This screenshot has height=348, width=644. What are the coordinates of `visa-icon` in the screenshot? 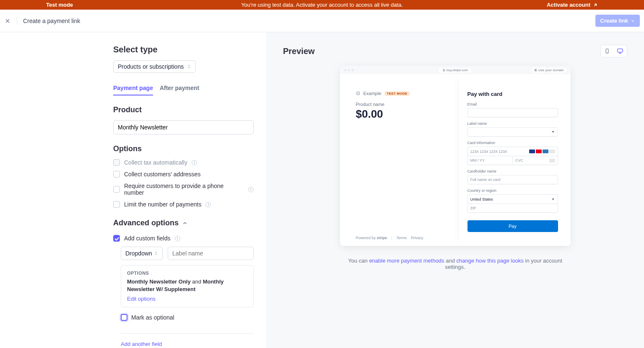 It's located at (532, 152).